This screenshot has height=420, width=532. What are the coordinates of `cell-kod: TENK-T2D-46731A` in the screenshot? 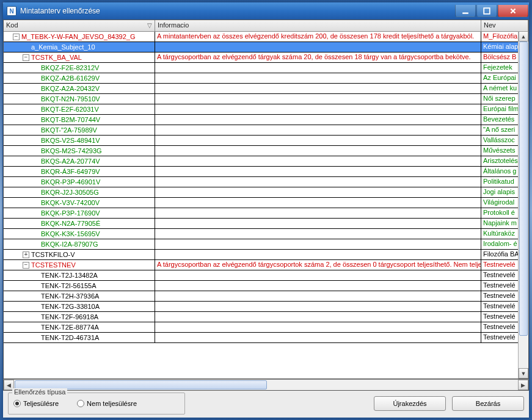 It's located at (79, 338).